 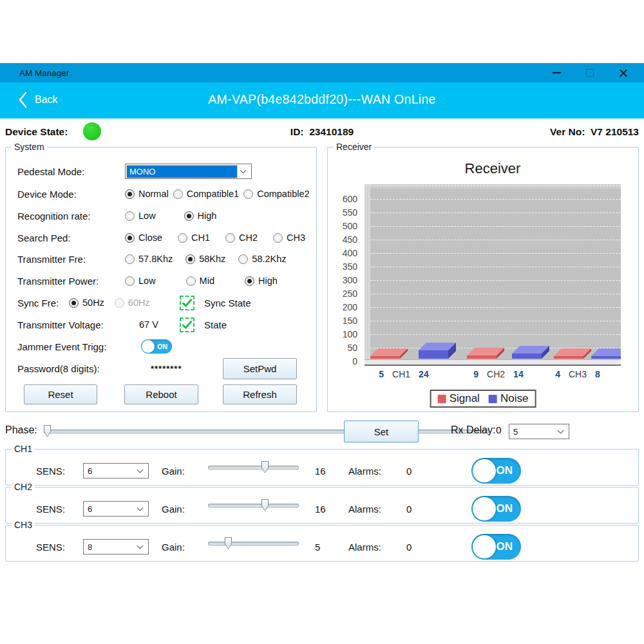 What do you see at coordinates (213, 194) in the screenshot?
I see `radio-label: Compatible1` at bounding box center [213, 194].